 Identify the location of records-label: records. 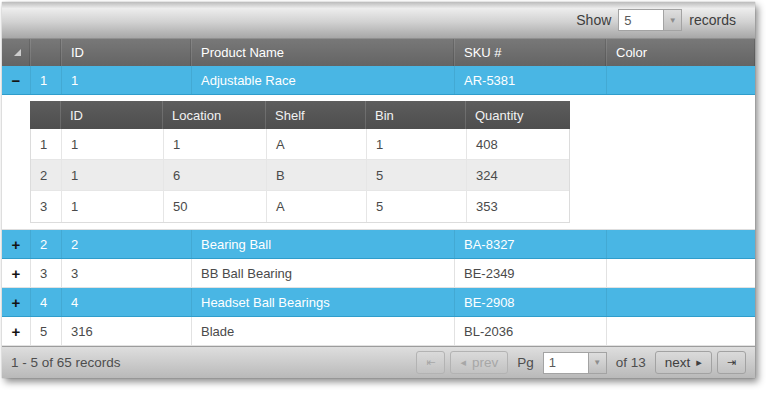
(712, 20).